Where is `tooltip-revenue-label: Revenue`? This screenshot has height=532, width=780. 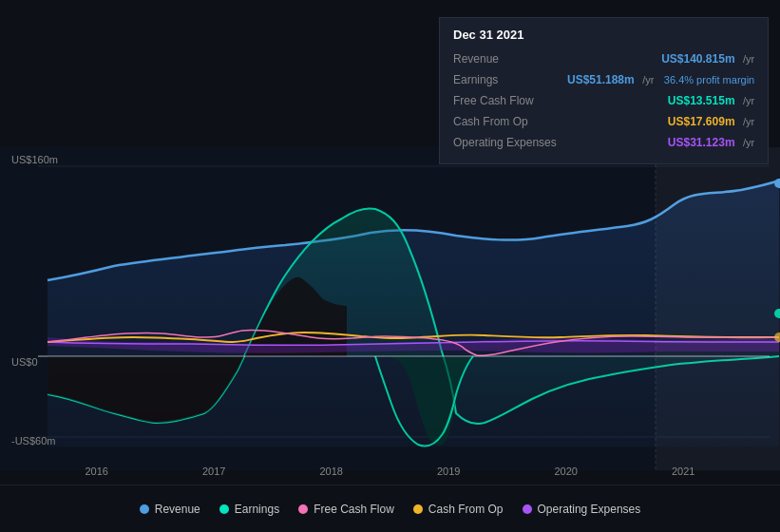 tooltip-revenue-label: Revenue is located at coordinates (510, 59).